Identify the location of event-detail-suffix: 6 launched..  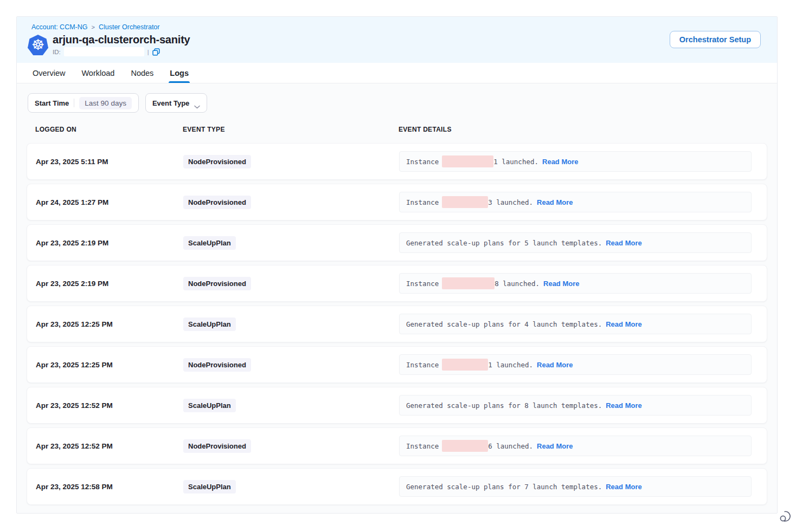
(511, 446).